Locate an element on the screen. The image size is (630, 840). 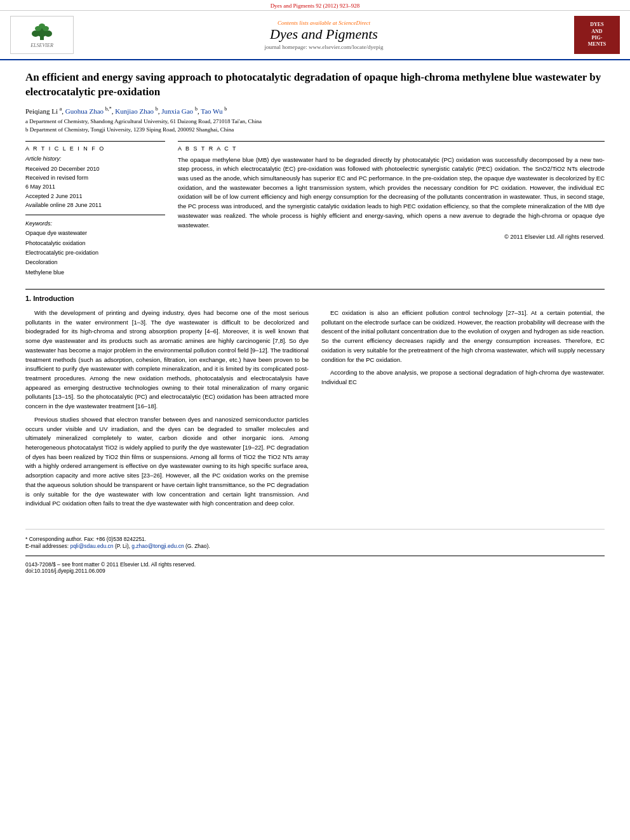
journal-header: ELSEVIER Contents lists available at Sci… is located at coordinates (315, 36).